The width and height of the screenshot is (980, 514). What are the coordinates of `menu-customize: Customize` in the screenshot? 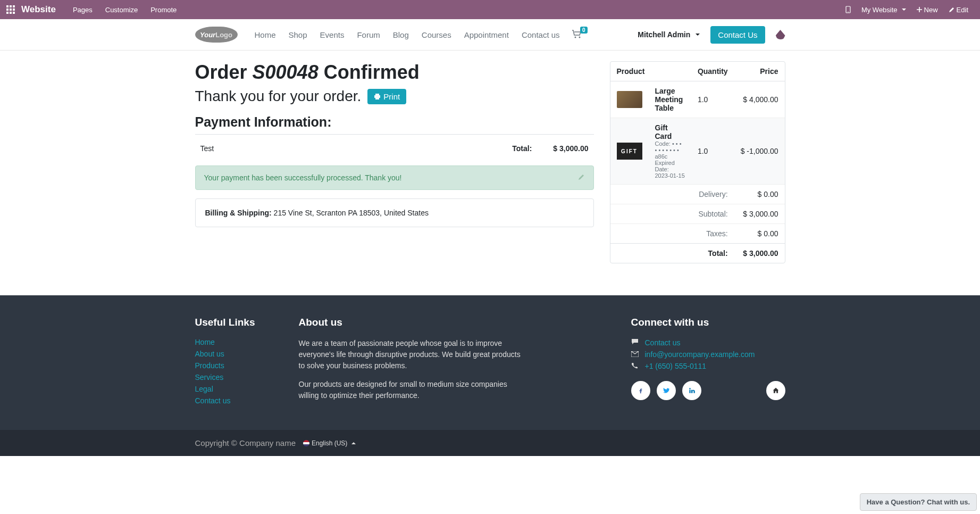 It's located at (121, 10).